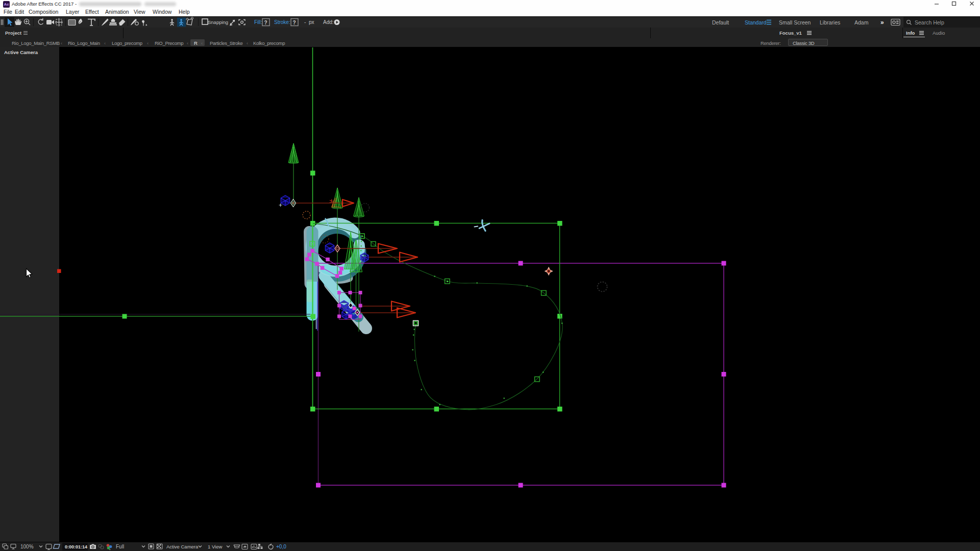 Image resolution: width=980 pixels, height=551 pixels. What do you see at coordinates (27, 547) in the screenshot?
I see `svg-text: 100%` at bounding box center [27, 547].